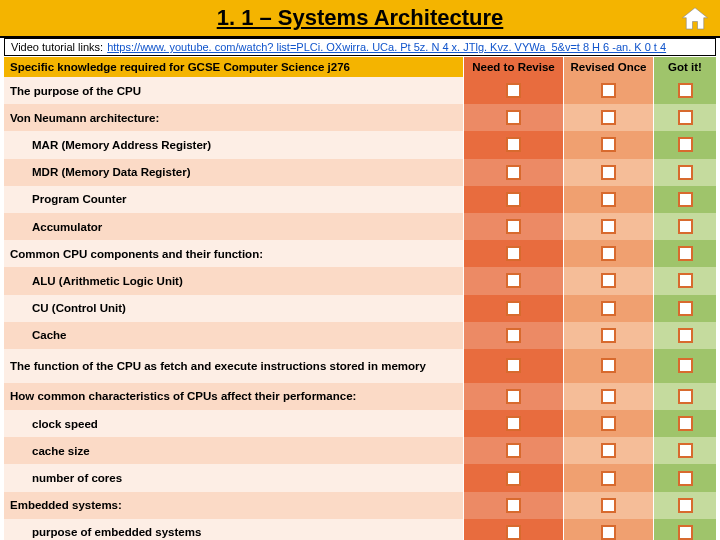 The image size is (720, 540). Describe the element at coordinates (360, 366) in the screenshot. I see `table-row: The function of the CPU as fetch and exe…` at that location.